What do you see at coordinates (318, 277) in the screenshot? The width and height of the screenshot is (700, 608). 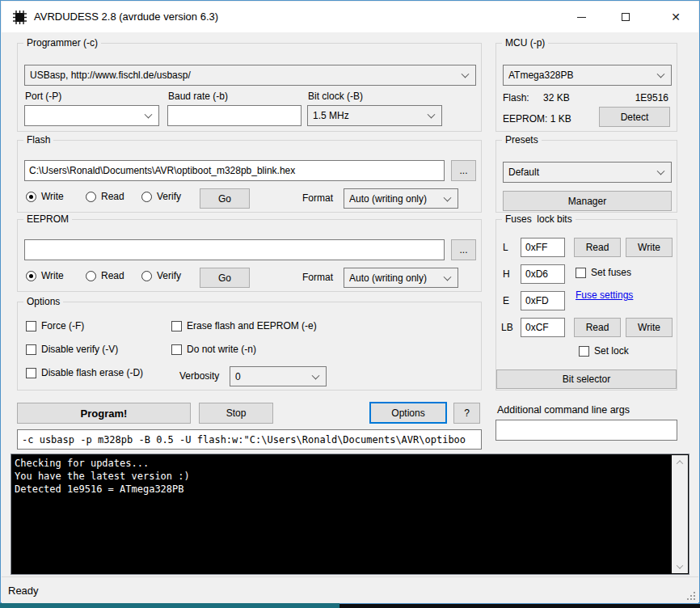 I see `eeprom-format-label: Format` at bounding box center [318, 277].